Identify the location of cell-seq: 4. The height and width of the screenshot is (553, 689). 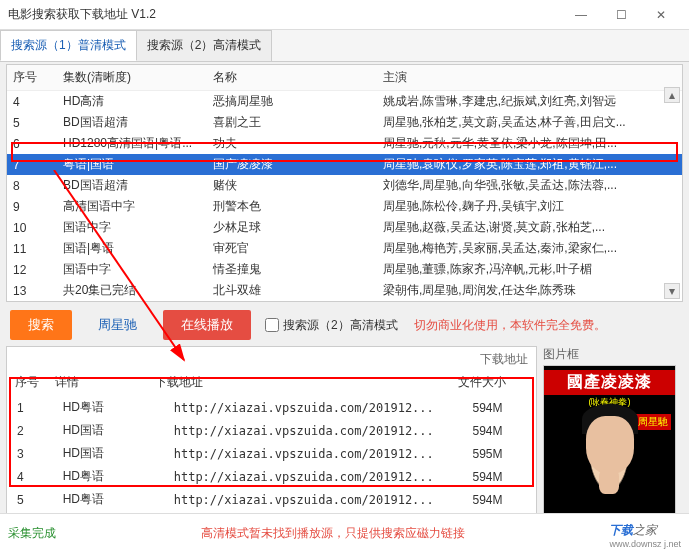
(32, 102).